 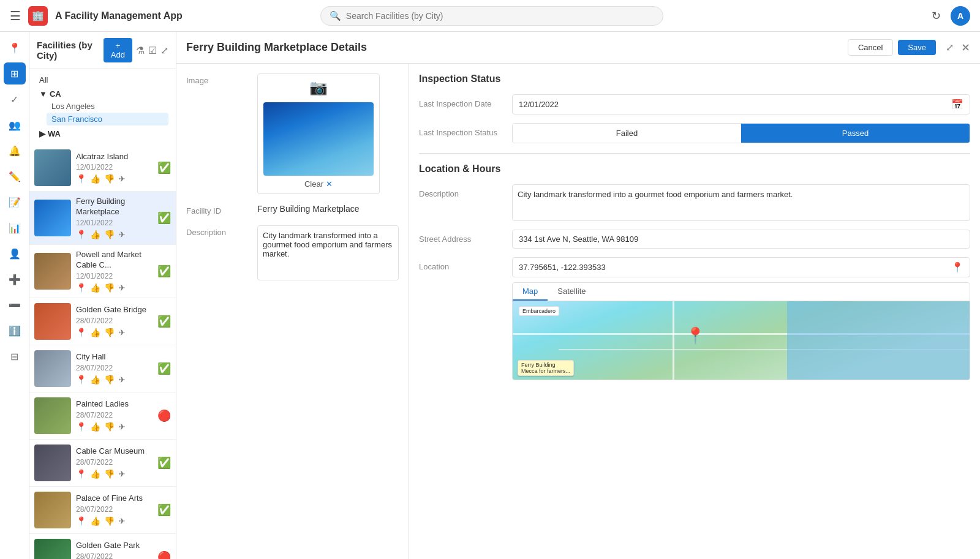 I want to click on facility-info: Golden Gate Bridge 28/07/2022 📍 👍 👎 ✈, so click(x=114, y=321).